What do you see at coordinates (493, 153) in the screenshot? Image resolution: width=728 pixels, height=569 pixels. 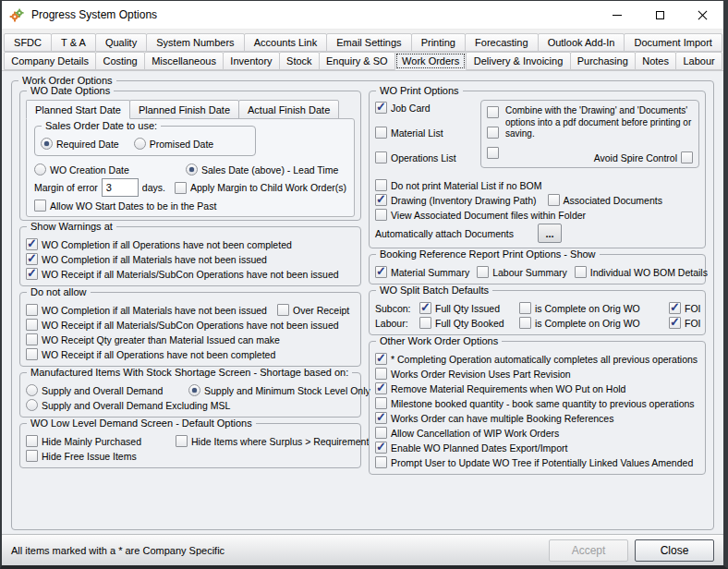 I see `combine-operations-list-checkbox` at bounding box center [493, 153].